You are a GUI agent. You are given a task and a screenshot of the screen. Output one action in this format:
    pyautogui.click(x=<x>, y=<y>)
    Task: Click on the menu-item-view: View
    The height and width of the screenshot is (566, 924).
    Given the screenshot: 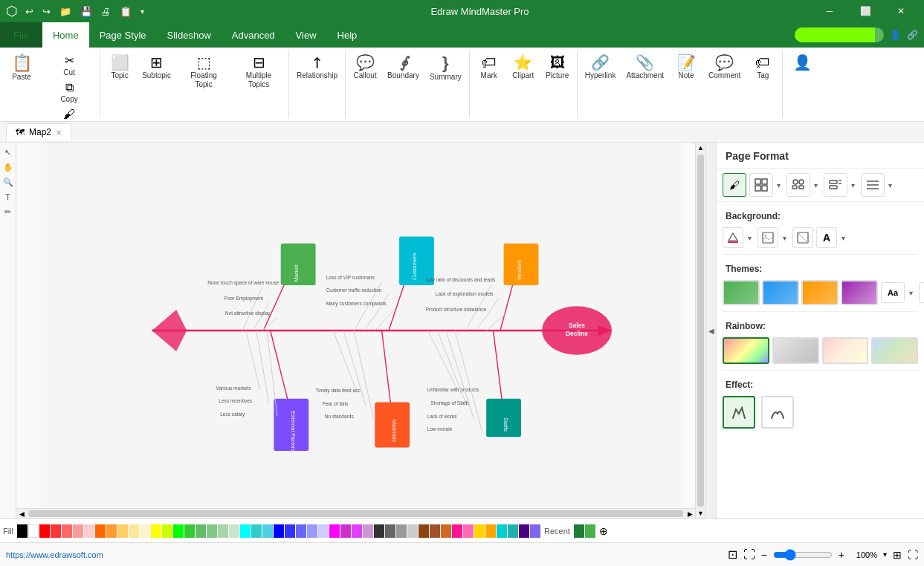 What is the action you would take?
    pyautogui.click(x=306, y=35)
    